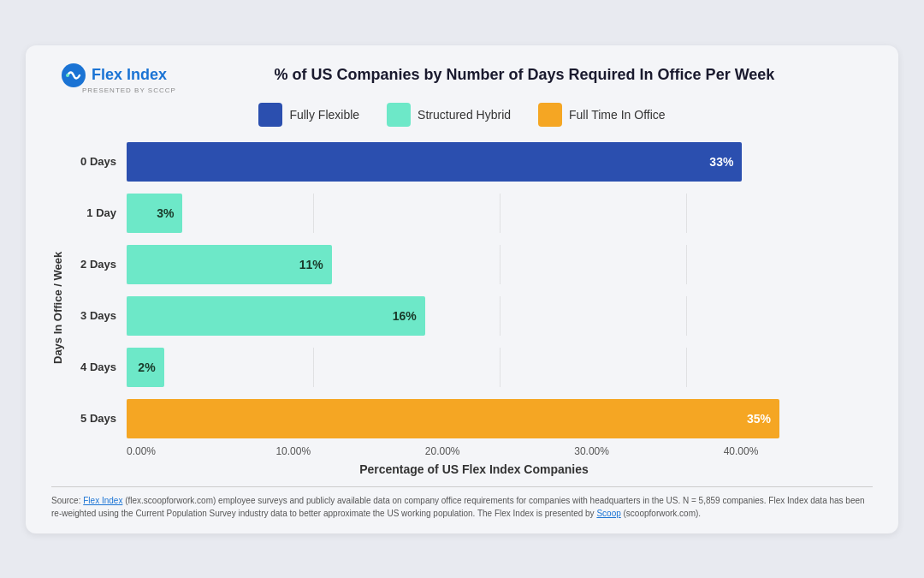 Image resolution: width=924 pixels, height=578 pixels. Describe the element at coordinates (474, 469) in the screenshot. I see `x-axis-label: Percentage of US Flex Index Companies` at that location.